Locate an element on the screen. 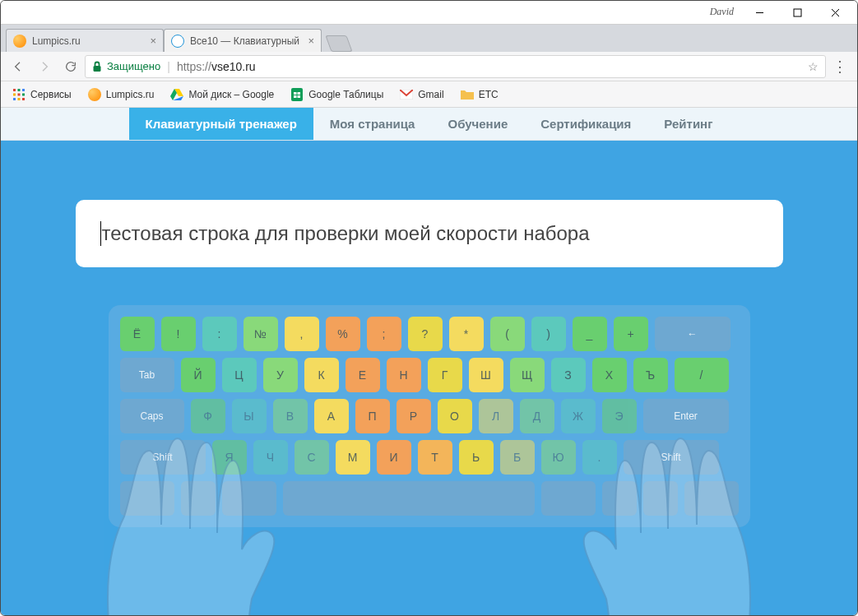 Image resolution: width=858 pixels, height=616 pixels. bookmark-item: Lumpics.ru is located at coordinates (122, 95).